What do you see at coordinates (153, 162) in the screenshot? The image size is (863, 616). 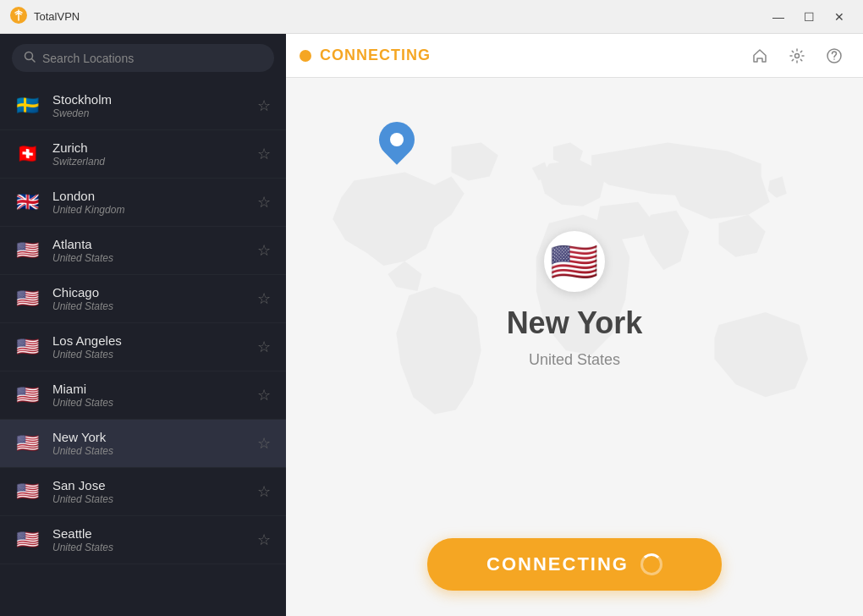 I see `location-country-zurich: Switzerland` at bounding box center [153, 162].